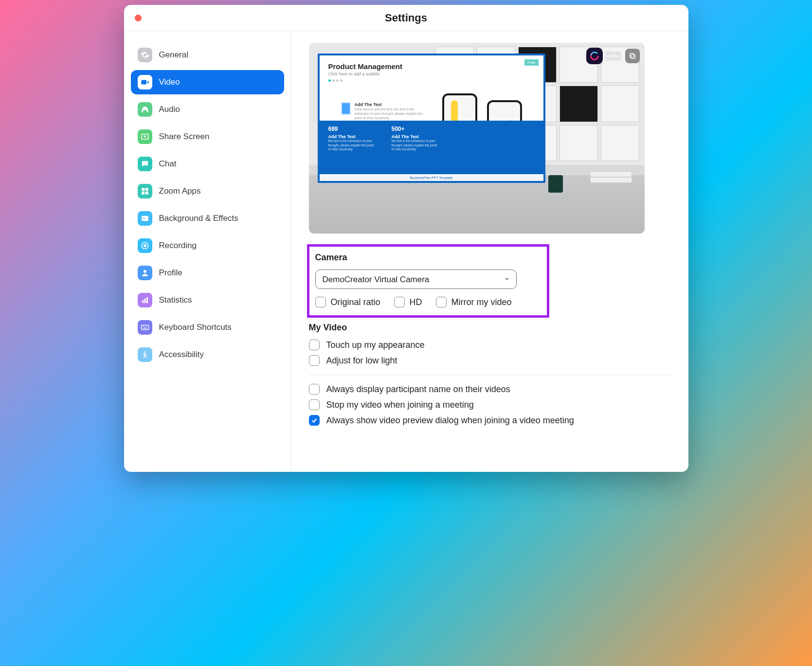 This screenshot has height=666, width=812. Describe the element at coordinates (490, 328) in the screenshot. I see `my-video-section-title: My Video` at that location.